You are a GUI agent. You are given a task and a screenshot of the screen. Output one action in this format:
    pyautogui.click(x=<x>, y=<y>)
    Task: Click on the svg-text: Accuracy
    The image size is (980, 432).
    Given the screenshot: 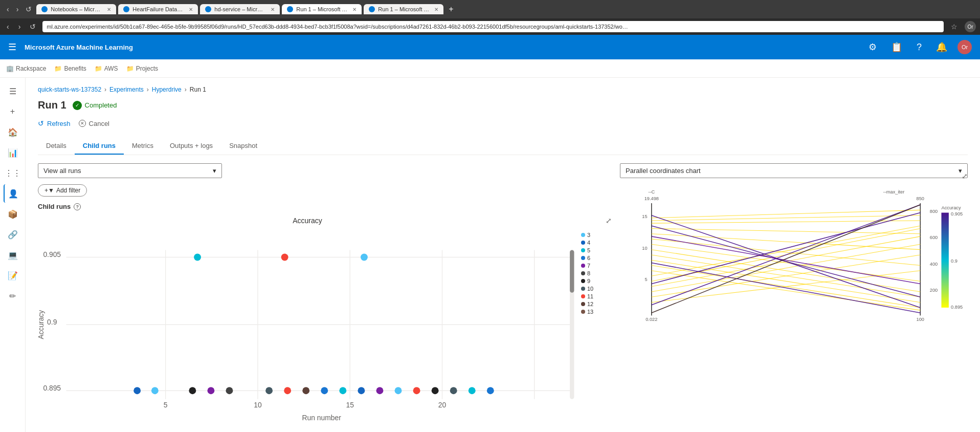 What is the action you would take?
    pyautogui.click(x=41, y=325)
    